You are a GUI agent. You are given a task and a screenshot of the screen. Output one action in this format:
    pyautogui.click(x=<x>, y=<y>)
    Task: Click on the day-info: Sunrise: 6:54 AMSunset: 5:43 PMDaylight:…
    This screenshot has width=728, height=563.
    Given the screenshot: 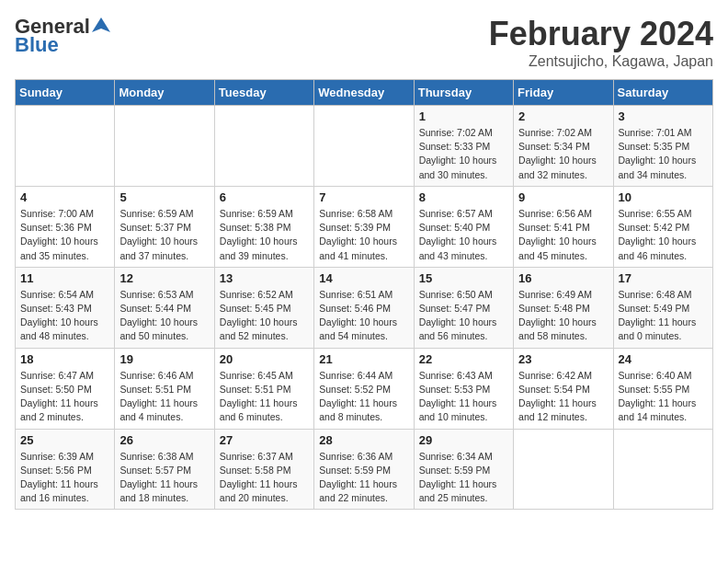 What is the action you would take?
    pyautogui.click(x=64, y=316)
    